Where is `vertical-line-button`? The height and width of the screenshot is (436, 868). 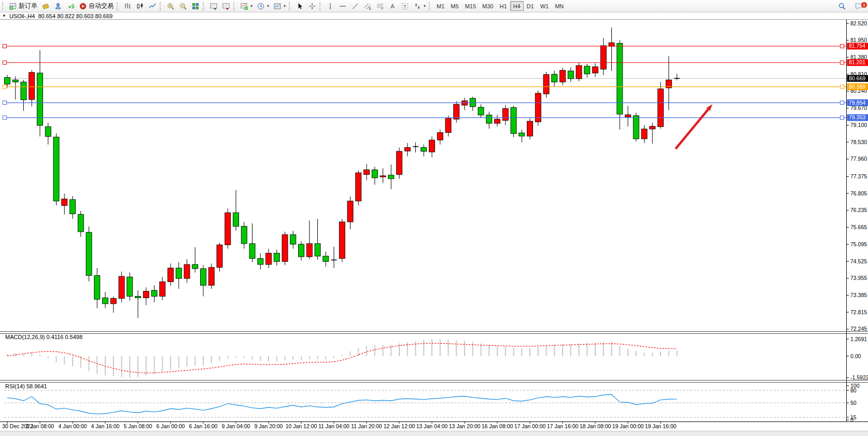 vertical-line-button is located at coordinates (330, 6).